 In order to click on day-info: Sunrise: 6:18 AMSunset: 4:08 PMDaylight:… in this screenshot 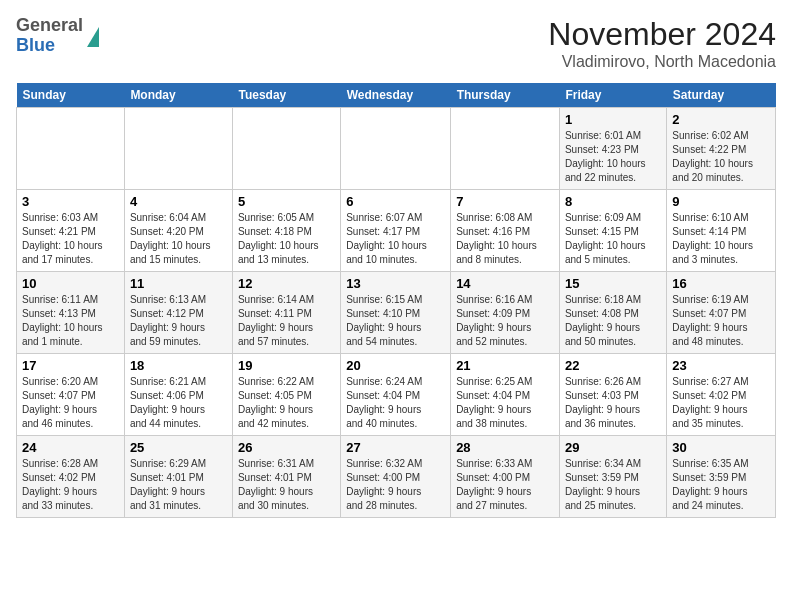, I will do `click(613, 321)`.